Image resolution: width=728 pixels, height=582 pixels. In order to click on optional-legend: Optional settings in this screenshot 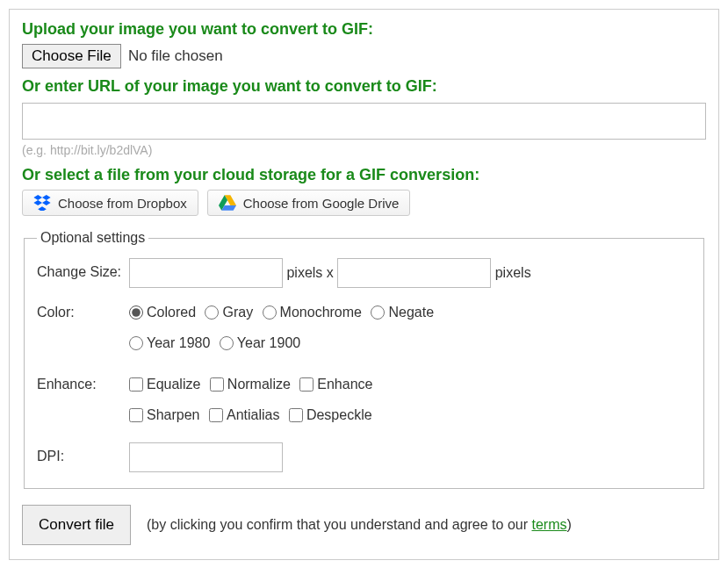, I will do `click(93, 238)`.